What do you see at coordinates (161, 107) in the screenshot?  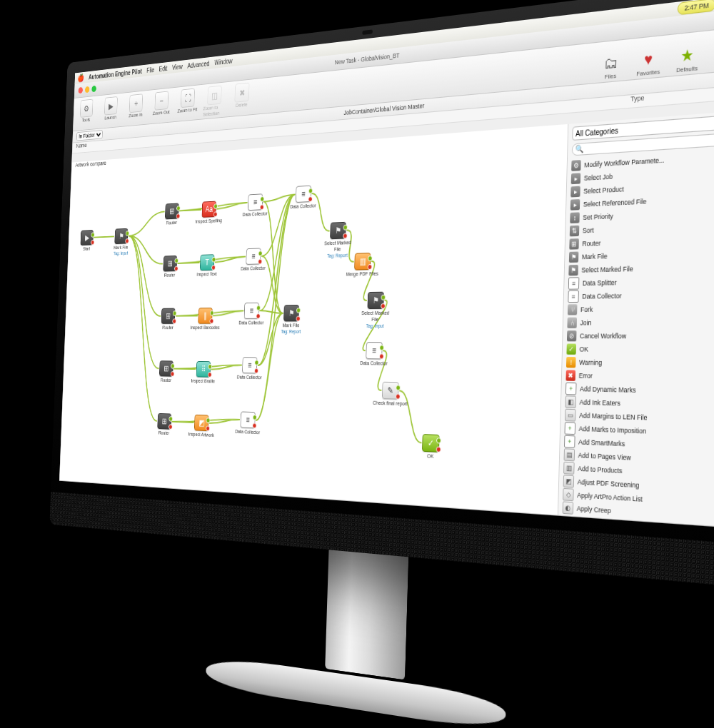 I see `toolbar-zoom-out-button: −Zoom Out` at bounding box center [161, 107].